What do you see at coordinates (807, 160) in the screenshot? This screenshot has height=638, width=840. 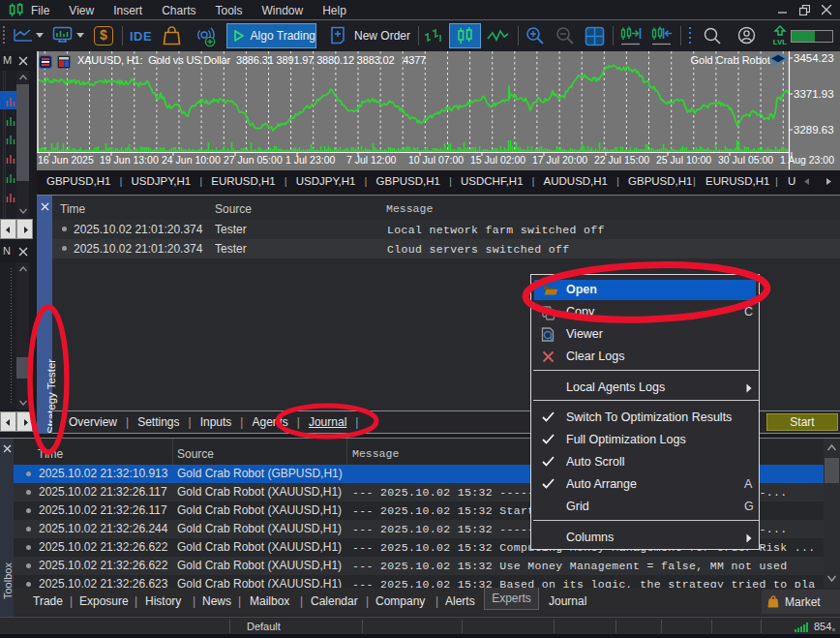 I see `svg-text: 1 Aug 23:00` at bounding box center [807, 160].